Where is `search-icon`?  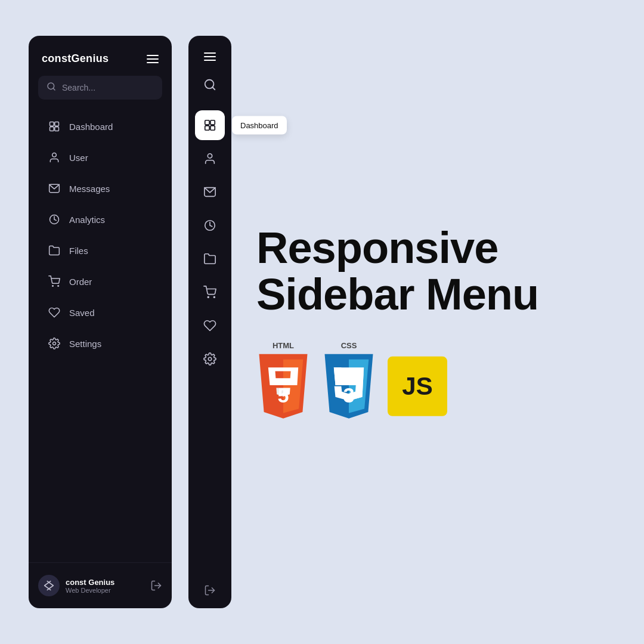
search-icon is located at coordinates (51, 88).